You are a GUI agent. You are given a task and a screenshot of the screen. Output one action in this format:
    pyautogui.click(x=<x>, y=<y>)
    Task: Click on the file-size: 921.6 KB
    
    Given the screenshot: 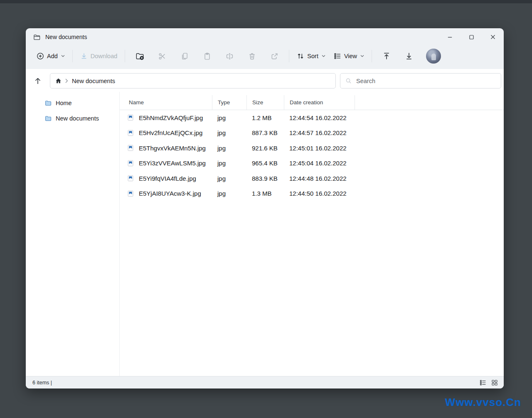 What is the action you would take?
    pyautogui.click(x=265, y=148)
    